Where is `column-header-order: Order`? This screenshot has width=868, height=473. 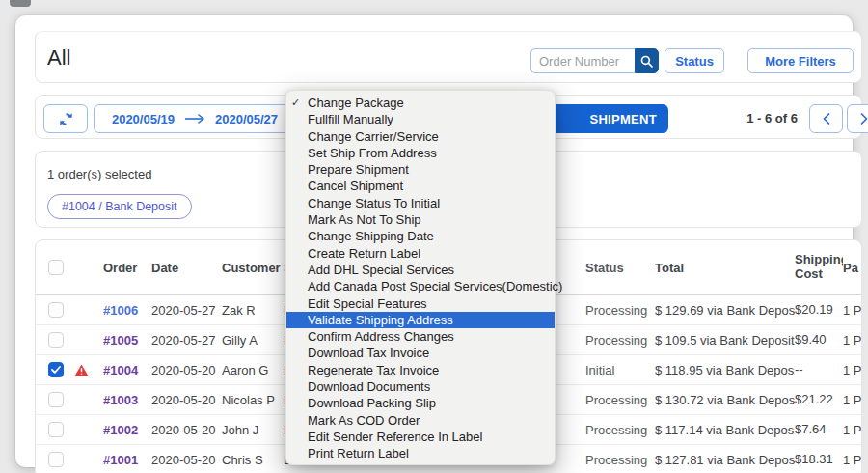 column-header-order: Order is located at coordinates (127, 268).